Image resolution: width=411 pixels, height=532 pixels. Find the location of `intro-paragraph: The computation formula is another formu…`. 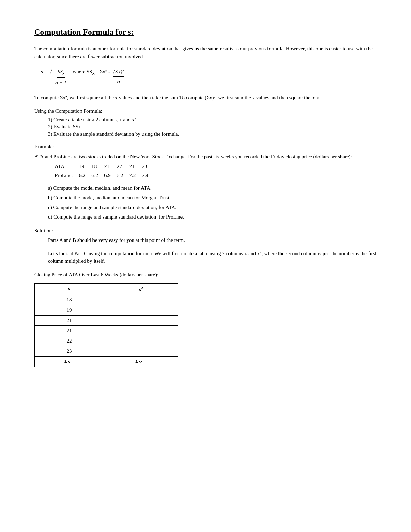

intro-paragraph: The computation formula is another formu… is located at coordinates (206, 53).